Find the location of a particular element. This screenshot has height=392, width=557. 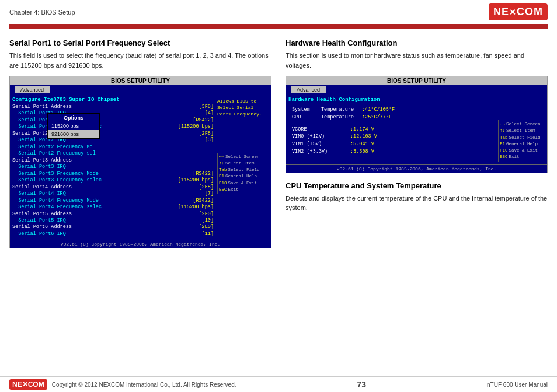

footer-copyright: Copyright © 2012 NEXCOM International Co… is located at coordinates (144, 385).